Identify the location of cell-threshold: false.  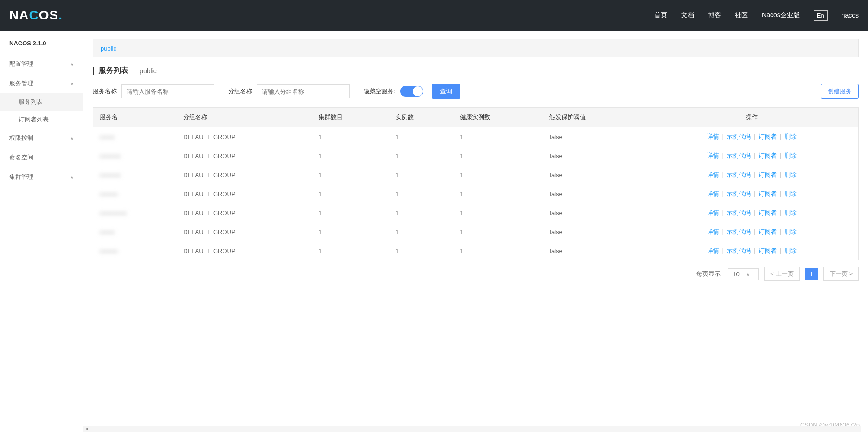
(594, 213).